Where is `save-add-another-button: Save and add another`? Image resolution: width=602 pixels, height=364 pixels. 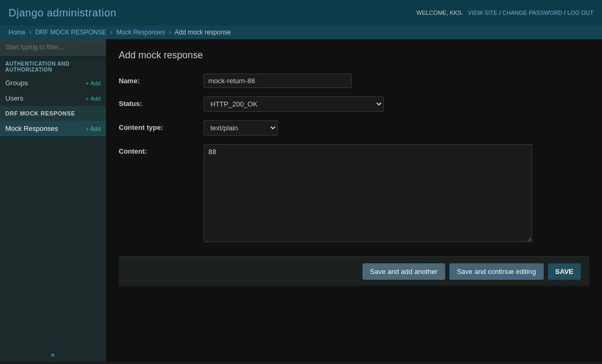
save-add-another-button: Save and add another is located at coordinates (404, 271).